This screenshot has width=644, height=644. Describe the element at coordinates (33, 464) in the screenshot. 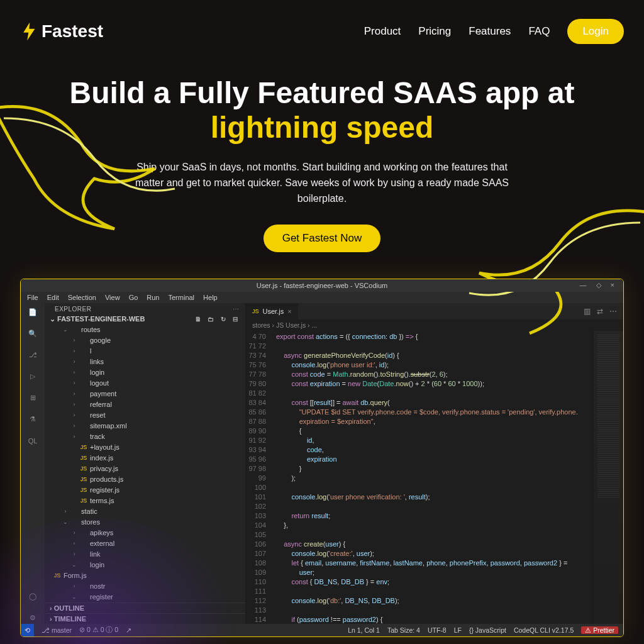

I see `activity-bar: 📄 🔍 ⎇ ▷ ⊞ ⚗ QL ◯ ⚙` at that location.